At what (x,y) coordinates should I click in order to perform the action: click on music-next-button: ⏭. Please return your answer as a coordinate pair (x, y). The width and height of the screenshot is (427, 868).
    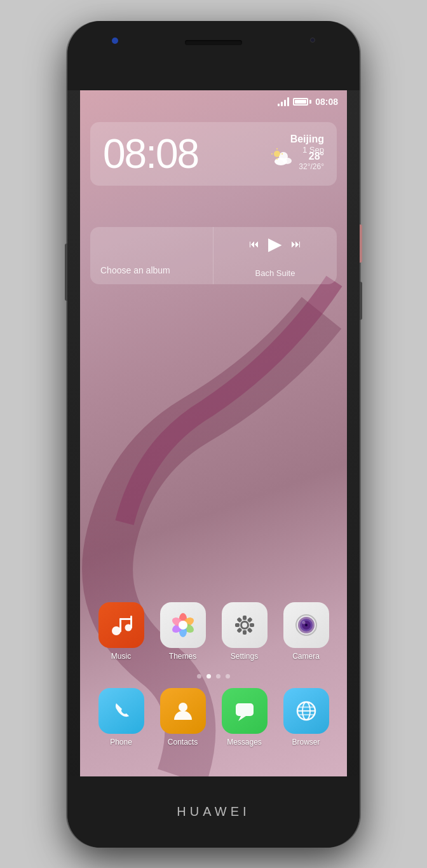
    Looking at the image, I should click on (296, 244).